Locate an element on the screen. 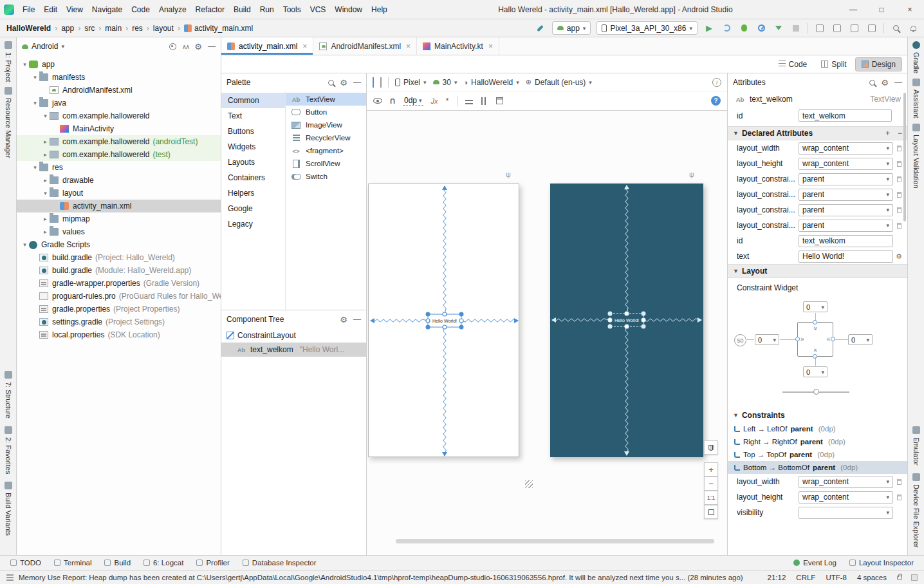 The height and width of the screenshot is (584, 924). palette-item-fragment: <><fragment> is located at coordinates (326, 151).